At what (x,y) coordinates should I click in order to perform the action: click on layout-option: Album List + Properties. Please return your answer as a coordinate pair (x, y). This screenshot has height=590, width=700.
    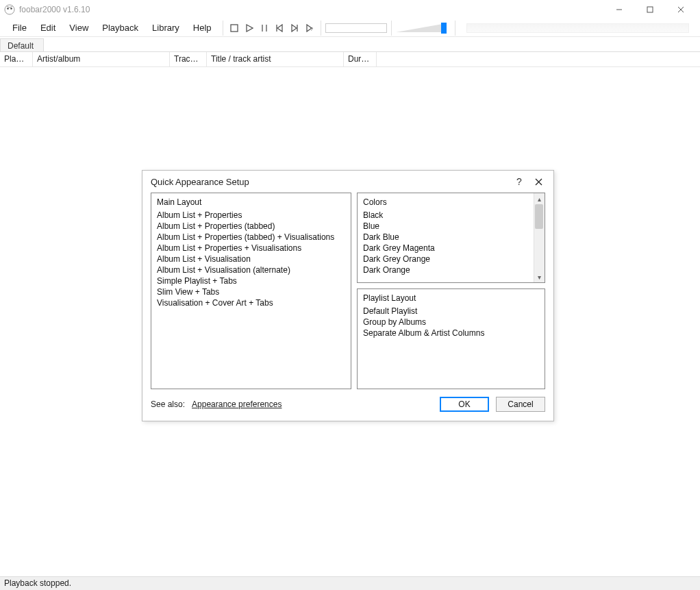
    Looking at the image, I should click on (251, 215).